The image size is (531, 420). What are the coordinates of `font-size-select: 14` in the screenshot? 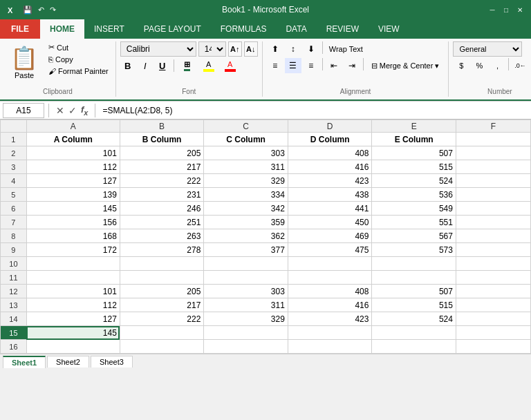 It's located at (212, 49).